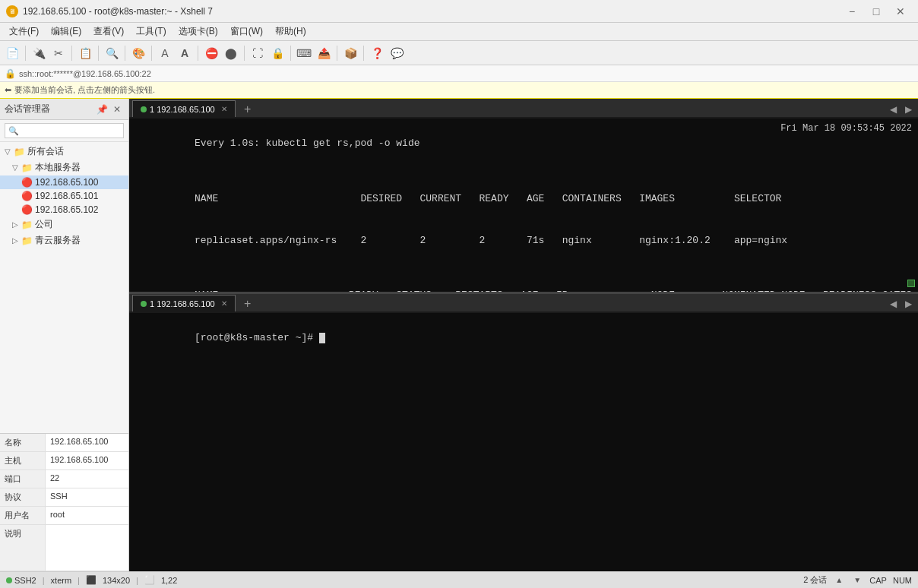 Image resolution: width=918 pixels, height=588 pixels. I want to click on lower-tab-prev-button: ◀, so click(893, 304).